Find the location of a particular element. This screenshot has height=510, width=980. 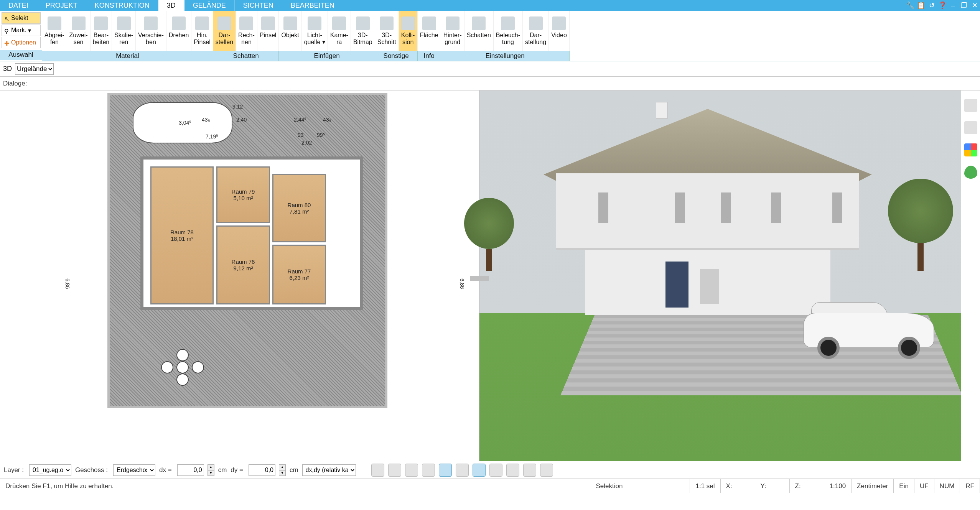

group-label-einfuegen: Einfügen is located at coordinates (327, 56).